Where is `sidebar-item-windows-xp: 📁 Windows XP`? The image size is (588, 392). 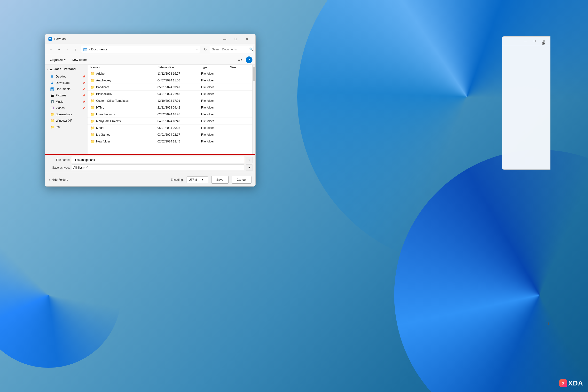
sidebar-item-windows-xp: 📁 Windows XP is located at coordinates (66, 120).